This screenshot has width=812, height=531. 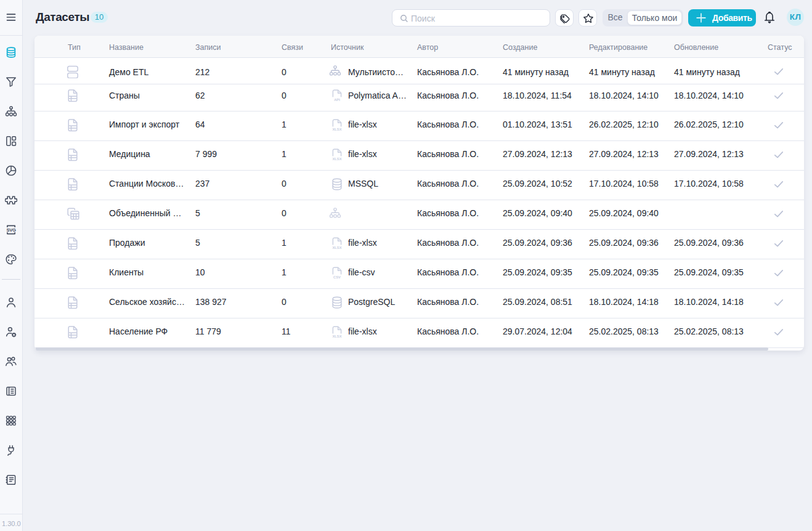 I want to click on svg-text: CSV, so click(x=337, y=277).